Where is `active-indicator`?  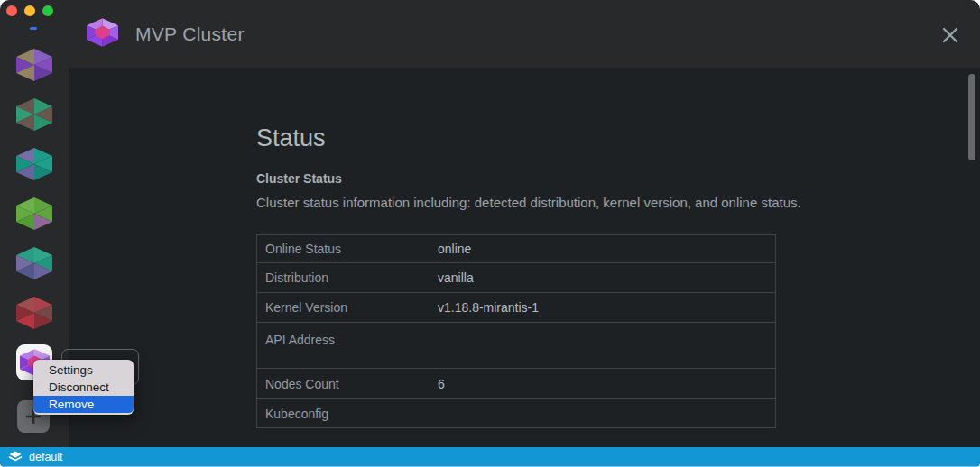 active-indicator is located at coordinates (33, 29).